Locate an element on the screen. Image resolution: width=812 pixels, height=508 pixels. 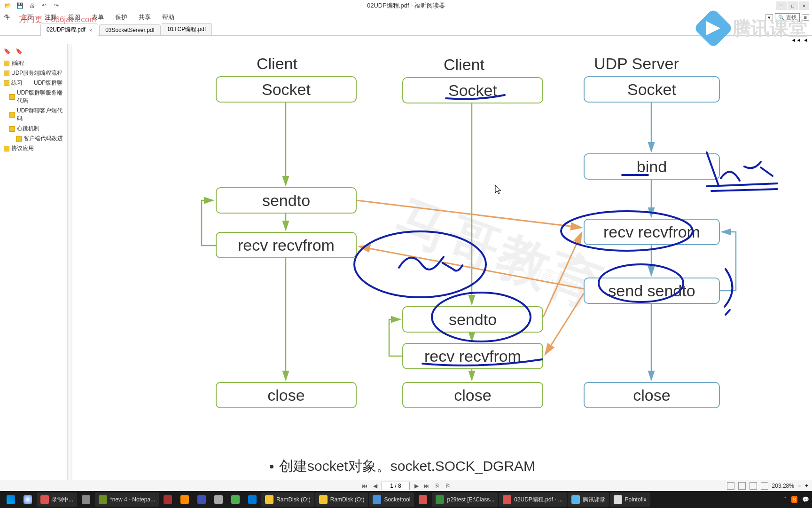
tree-item: UDP服务端编程流程 is located at coordinates (34, 73).